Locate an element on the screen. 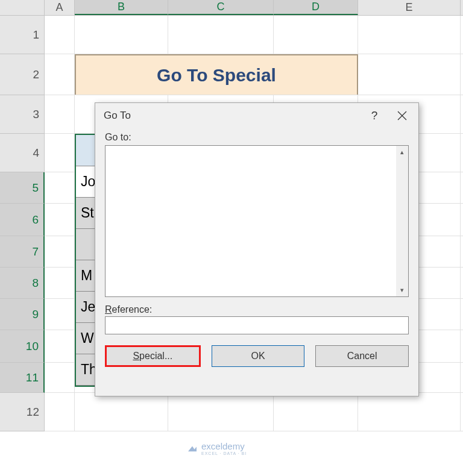 This screenshot has width=463, height=476. close-button is located at coordinates (402, 116).